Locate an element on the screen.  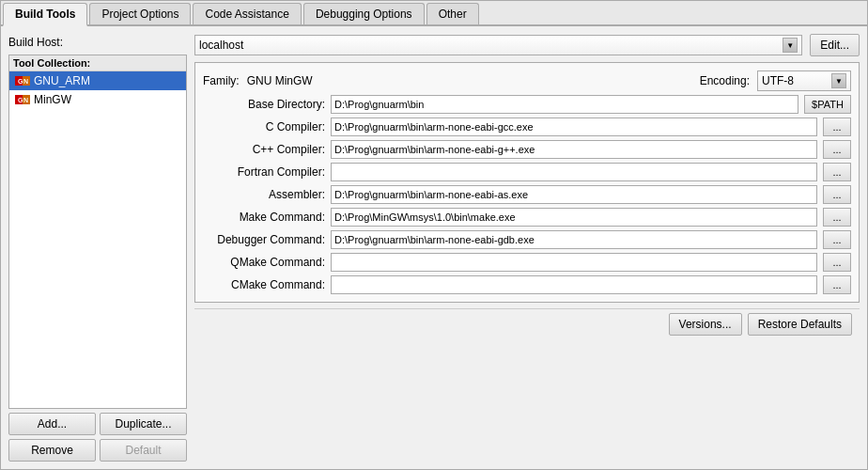
debugger-command-label: Debugger Command: is located at coordinates (264, 240).